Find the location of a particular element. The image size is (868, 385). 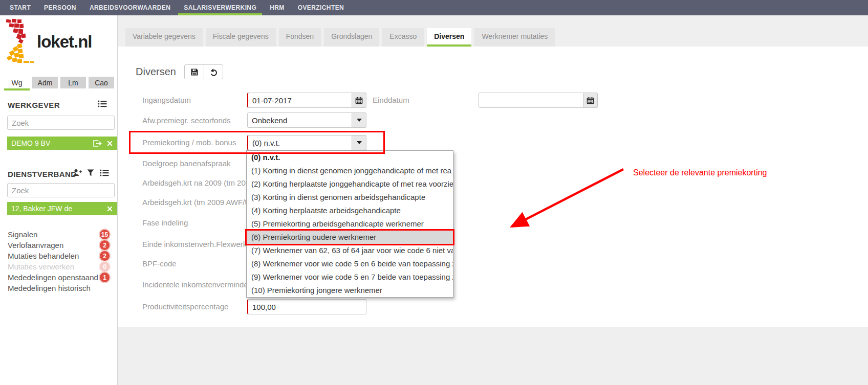

save-button is located at coordinates (194, 72).